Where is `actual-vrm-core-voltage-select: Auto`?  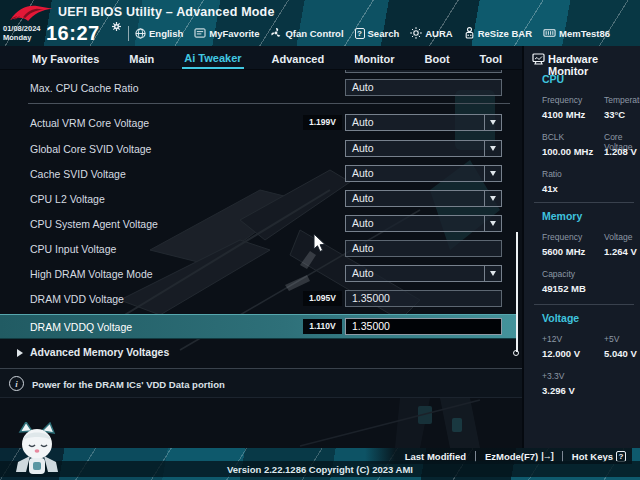 actual-vrm-core-voltage-select: Auto is located at coordinates (424, 122).